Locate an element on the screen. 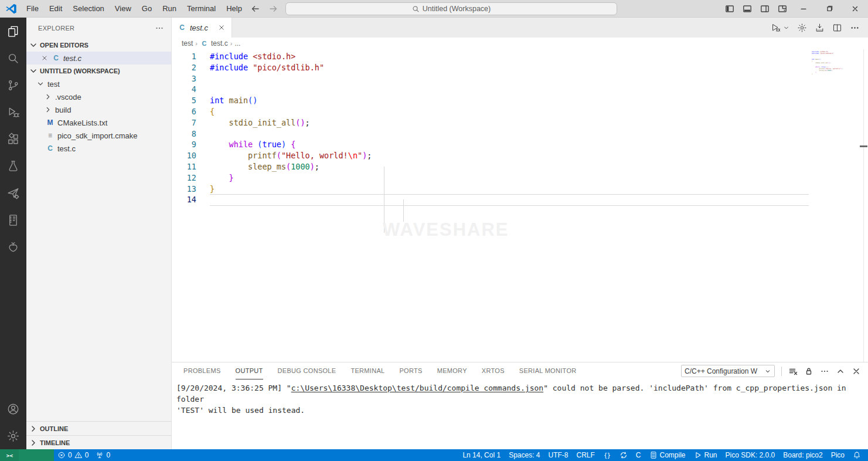  breadcrumb: test›Ctest.c›... is located at coordinates (520, 43).